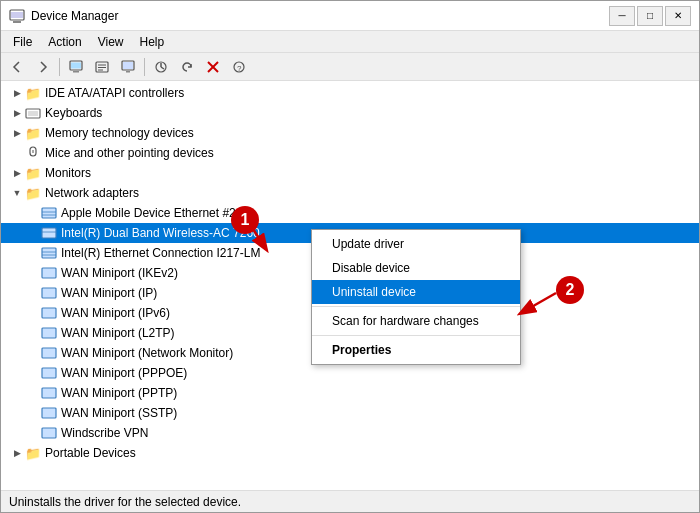 The height and width of the screenshot is (513, 700). Describe the element at coordinates (17, 133) in the screenshot. I see `expander-memory: ▶` at that location.